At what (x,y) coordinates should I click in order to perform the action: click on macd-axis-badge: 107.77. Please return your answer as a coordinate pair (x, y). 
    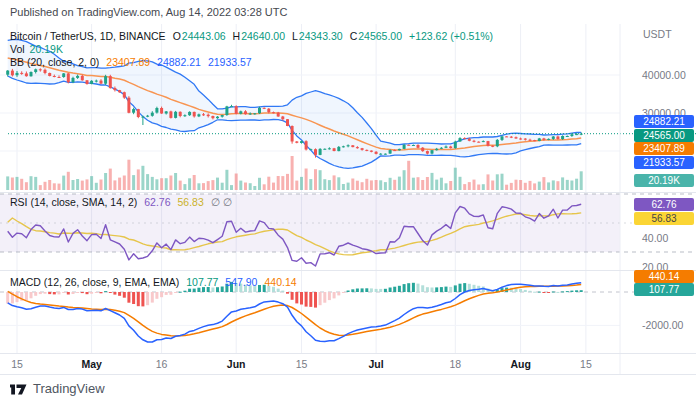
    Looking at the image, I should click on (664, 290).